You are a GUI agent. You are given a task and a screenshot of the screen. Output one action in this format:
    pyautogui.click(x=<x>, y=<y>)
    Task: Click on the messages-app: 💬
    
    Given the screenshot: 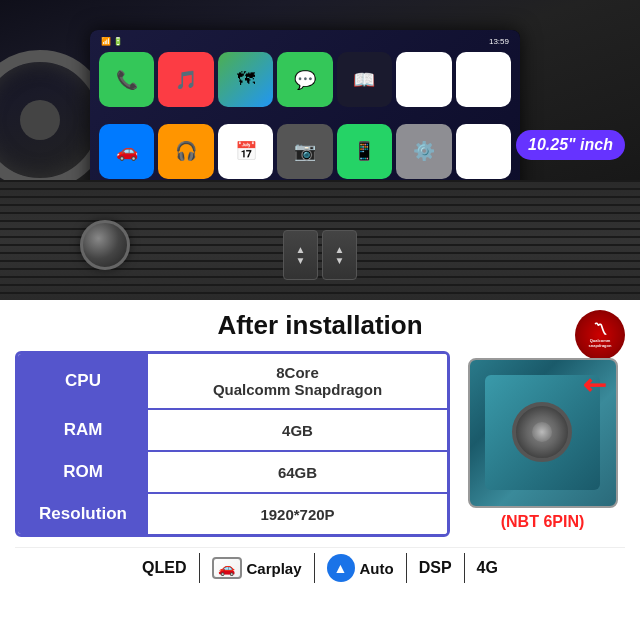 What is the action you would take?
    pyautogui.click(x=304, y=80)
    